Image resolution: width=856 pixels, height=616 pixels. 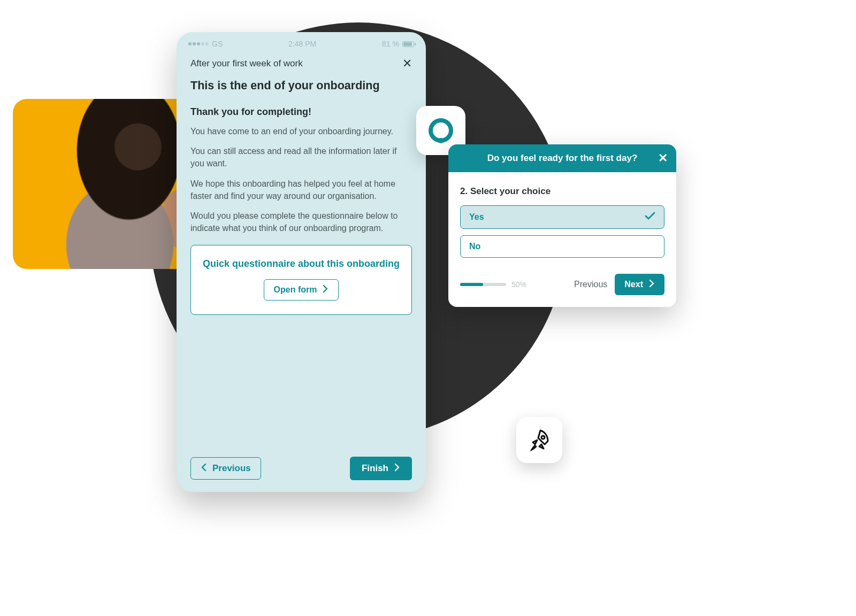 What do you see at coordinates (301, 280) in the screenshot?
I see `form-card: Quick questionnaire about this onboardin…` at bounding box center [301, 280].